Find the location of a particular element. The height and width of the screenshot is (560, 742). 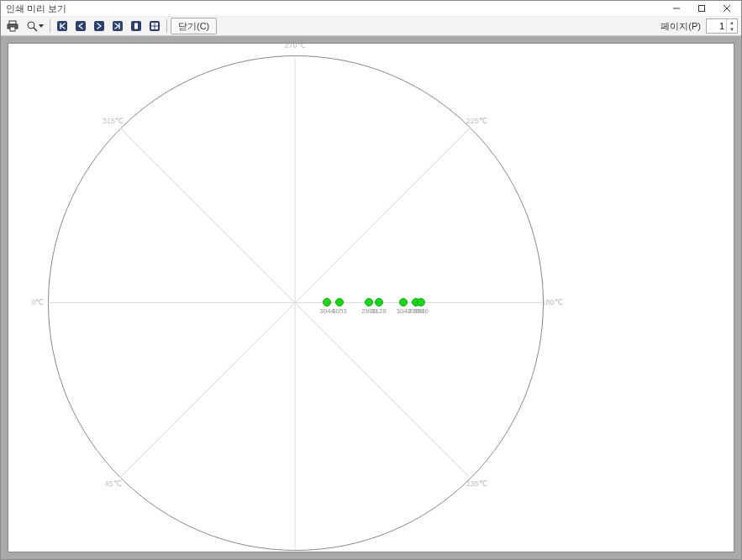

maximize-button is located at coordinates (702, 8).